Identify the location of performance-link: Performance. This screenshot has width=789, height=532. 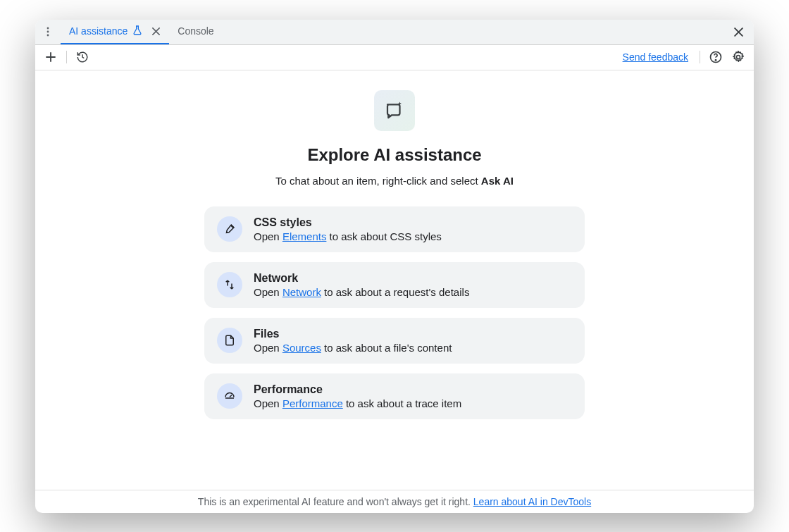
(313, 403).